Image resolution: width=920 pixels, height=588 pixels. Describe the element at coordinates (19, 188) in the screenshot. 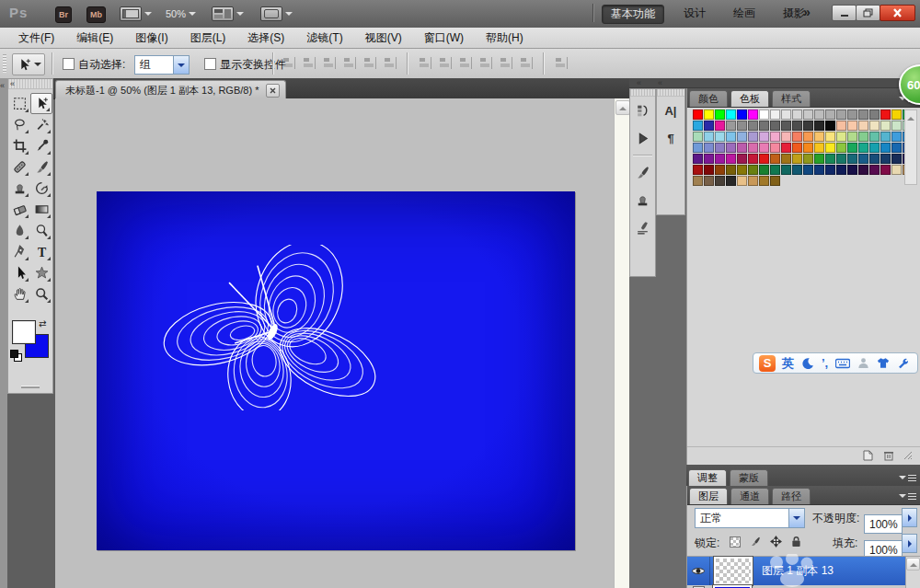

I see `clone-stamp-tool` at that location.